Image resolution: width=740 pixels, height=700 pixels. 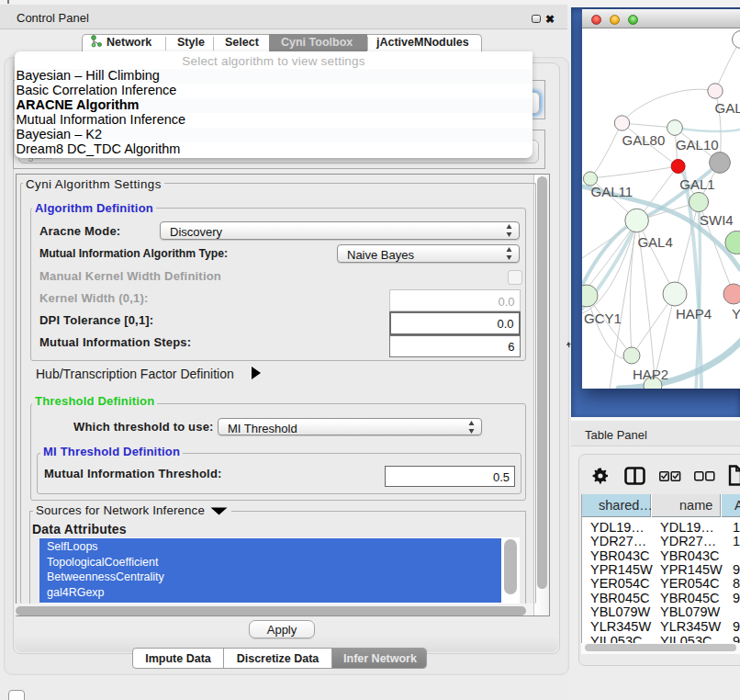 I want to click on svg-text: YE, so click(x=736, y=314).